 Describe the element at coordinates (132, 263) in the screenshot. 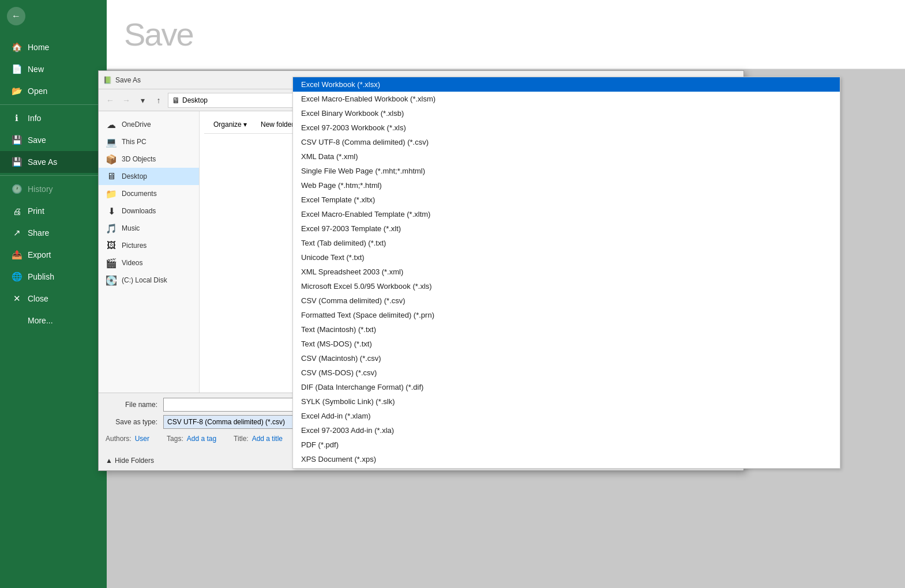

I see `nav-label-videos: Videos` at that location.